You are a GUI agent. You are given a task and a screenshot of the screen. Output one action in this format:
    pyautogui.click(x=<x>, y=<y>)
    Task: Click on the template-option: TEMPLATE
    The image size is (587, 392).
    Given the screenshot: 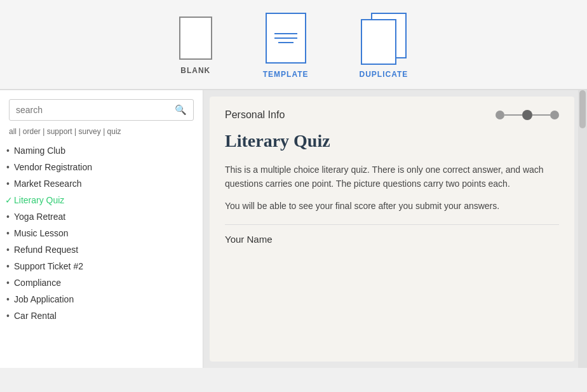 What is the action you would take?
    pyautogui.click(x=286, y=46)
    